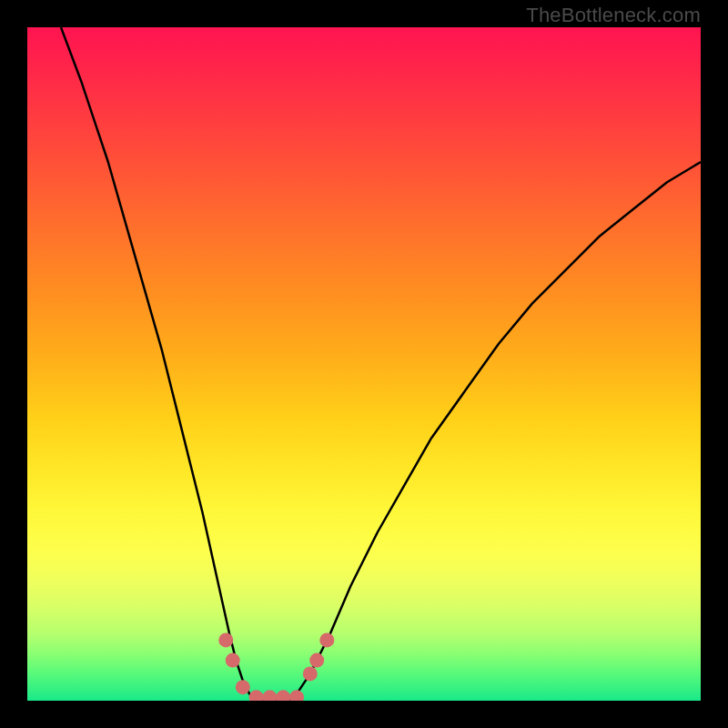 The height and width of the screenshot is (728, 728). Describe the element at coordinates (226, 640) in the screenshot. I see `left-dot-upper` at that location.